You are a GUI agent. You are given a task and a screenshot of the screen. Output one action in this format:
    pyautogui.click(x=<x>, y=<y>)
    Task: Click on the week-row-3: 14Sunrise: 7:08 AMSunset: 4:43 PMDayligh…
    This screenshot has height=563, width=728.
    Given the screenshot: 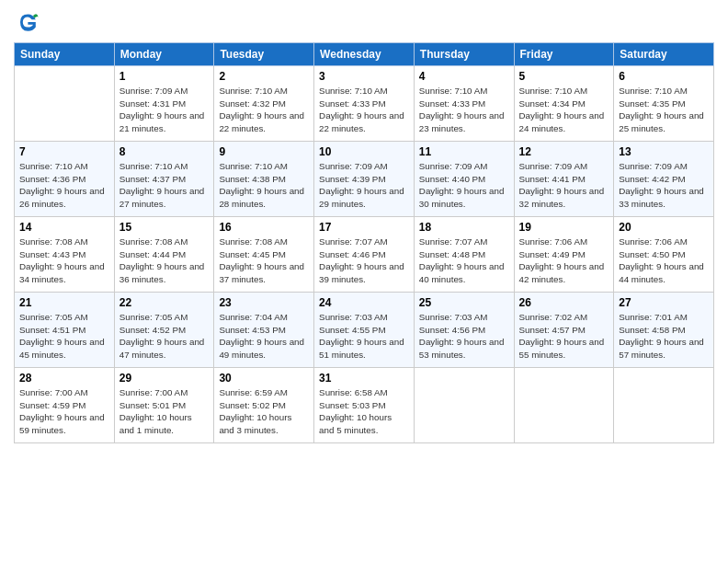 What is the action you would take?
    pyautogui.click(x=364, y=255)
    